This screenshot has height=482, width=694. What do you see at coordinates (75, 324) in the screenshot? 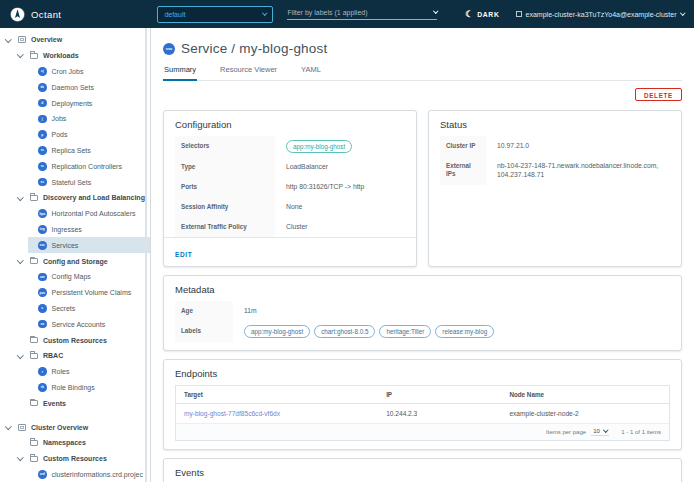
I see `sidebar-item-service-accounts: saService Accounts` at bounding box center [75, 324].